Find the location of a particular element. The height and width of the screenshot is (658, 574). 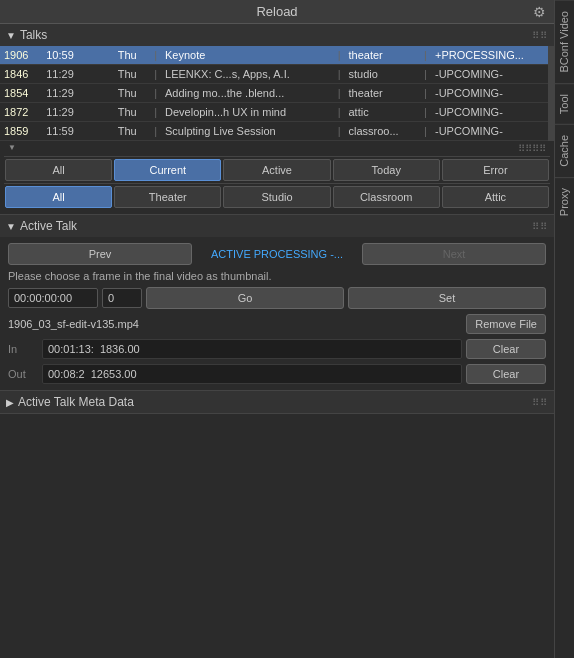

clear-in-button: Clear is located at coordinates (506, 349).